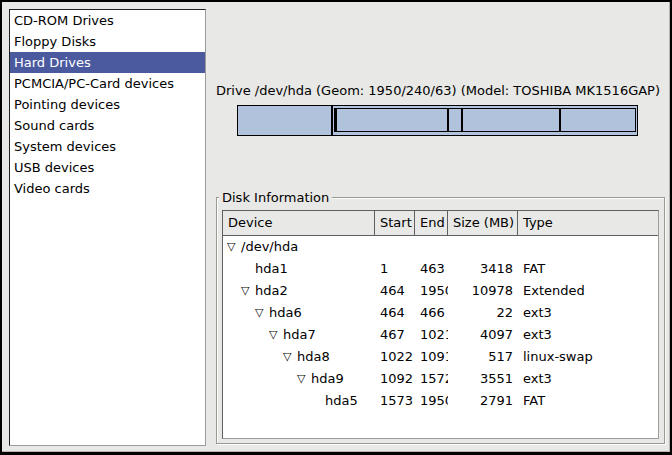  What do you see at coordinates (108, 188) in the screenshot?
I see `sidebar-item-video-cards: Video cards` at bounding box center [108, 188].